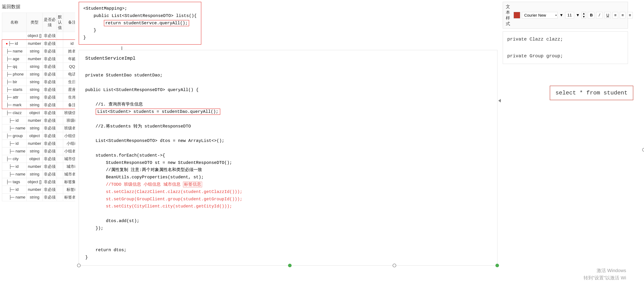 Image resolution: width=644 pixels, height=296 pixels. I want to click on col-header-required: 是否必须, so click(50, 22).